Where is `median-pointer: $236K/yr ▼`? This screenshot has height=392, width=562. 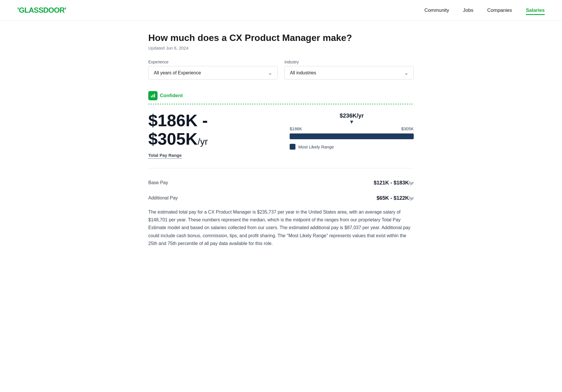
median-pointer: $236K/yr ▼ is located at coordinates (352, 119).